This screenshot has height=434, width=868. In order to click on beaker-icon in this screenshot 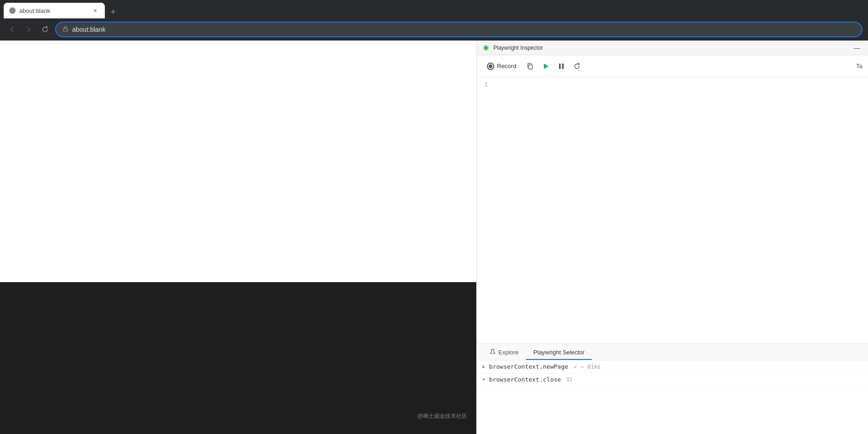, I will do `click(493, 352)`.